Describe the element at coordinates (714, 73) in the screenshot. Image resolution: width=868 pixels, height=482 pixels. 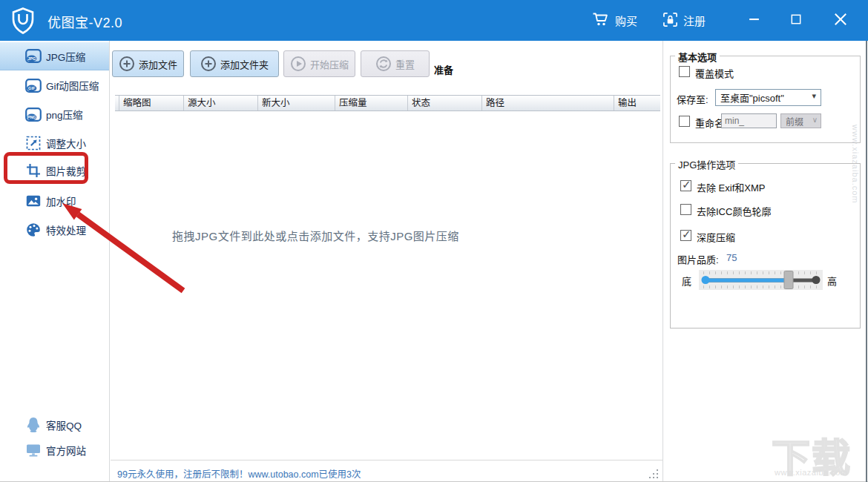
I see `overwrite-mode-label: 覆盖模式` at that location.